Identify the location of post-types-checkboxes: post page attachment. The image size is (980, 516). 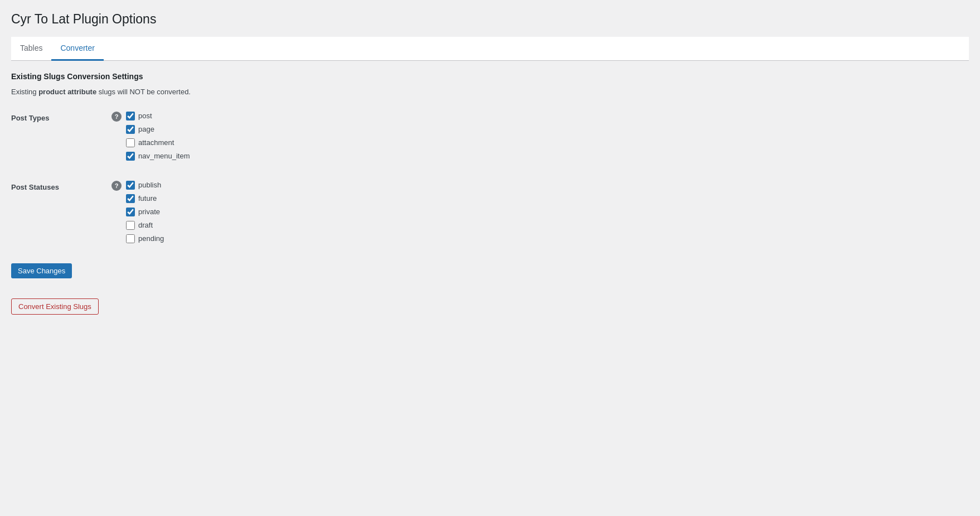
(158, 138).